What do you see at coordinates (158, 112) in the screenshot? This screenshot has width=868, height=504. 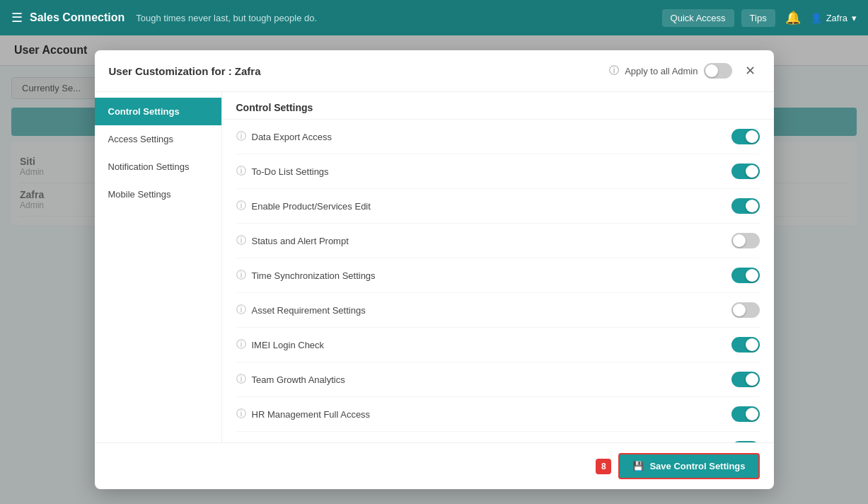 I see `sidebar-item-control-settings: Control Settings` at bounding box center [158, 112].